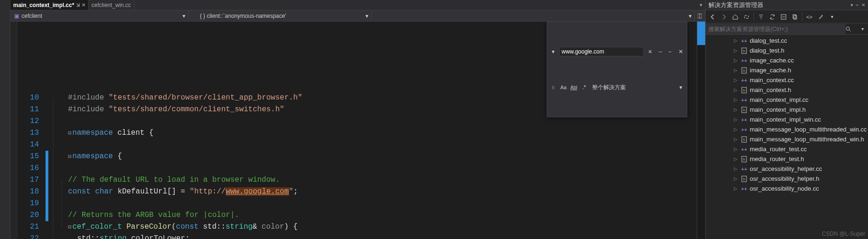 This screenshot has width=868, height=239. Describe the element at coordinates (787, 60) in the screenshot. I see `tree-item: ▷++image_cache.cc` at that location.